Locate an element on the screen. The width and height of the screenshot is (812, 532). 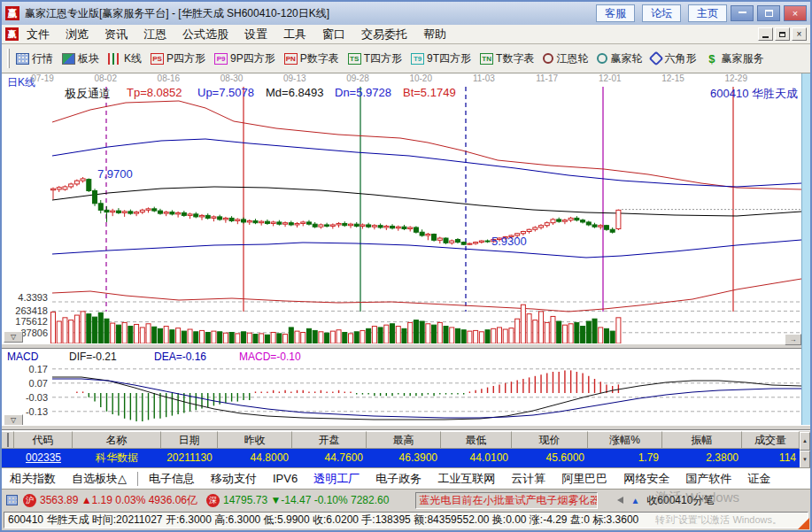
shanghai-index-icon: 沪 is located at coordinates (30, 501).